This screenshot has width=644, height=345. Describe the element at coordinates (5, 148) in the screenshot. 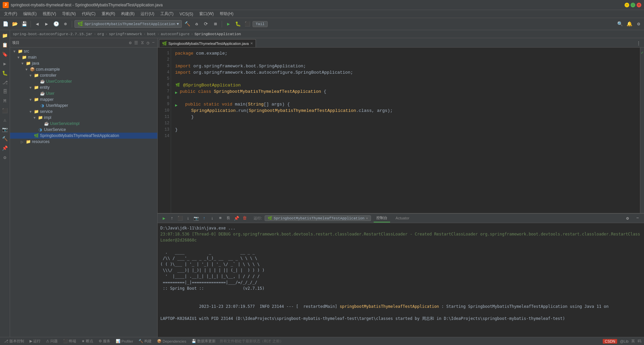

I see `pin-icon: 📌` at that location.